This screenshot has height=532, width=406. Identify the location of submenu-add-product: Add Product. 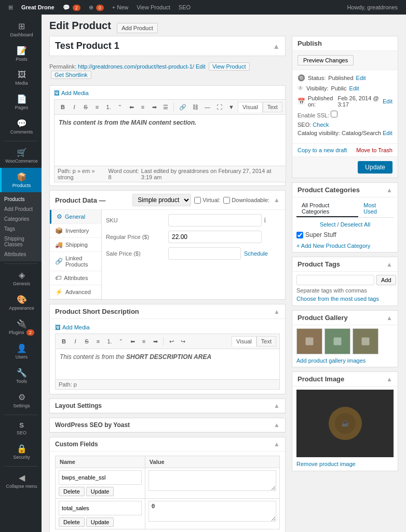
(21, 209).